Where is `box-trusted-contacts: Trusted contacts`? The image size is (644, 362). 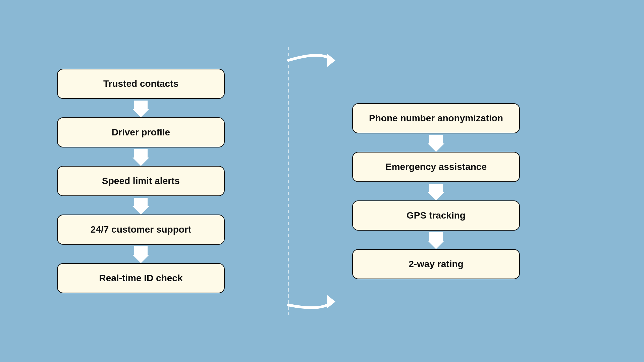
box-trusted-contacts: Trusted contacts is located at coordinates (141, 84).